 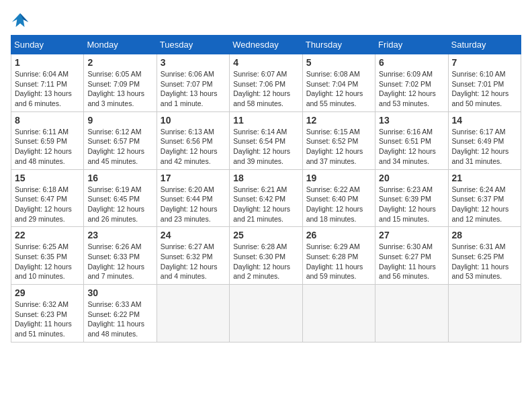 I want to click on day-info: Sunrise: 6:27 AM Sunset: 6:32 PM Dayligh…, so click(x=193, y=262).